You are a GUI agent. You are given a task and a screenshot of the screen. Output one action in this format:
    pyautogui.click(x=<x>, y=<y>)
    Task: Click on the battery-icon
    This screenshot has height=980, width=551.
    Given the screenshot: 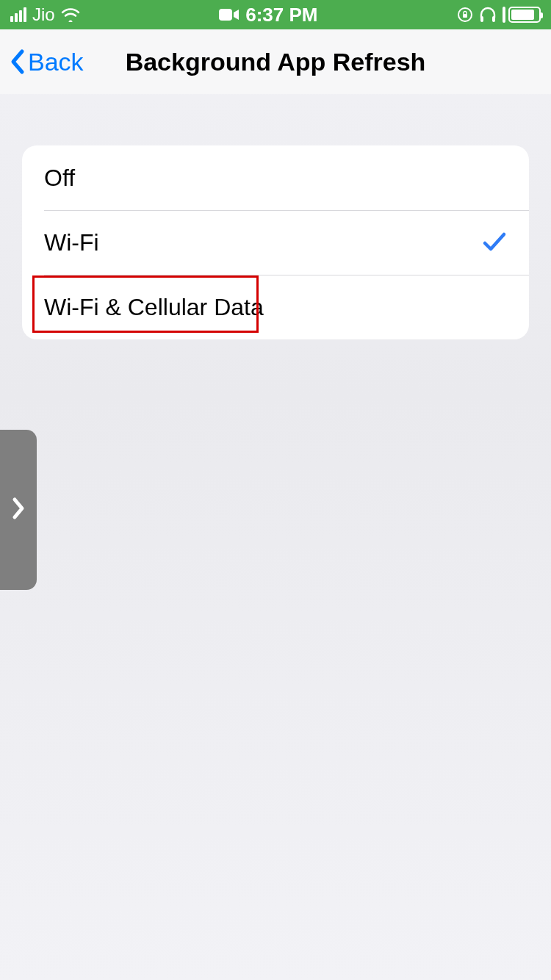 What is the action you would take?
    pyautogui.click(x=525, y=15)
    